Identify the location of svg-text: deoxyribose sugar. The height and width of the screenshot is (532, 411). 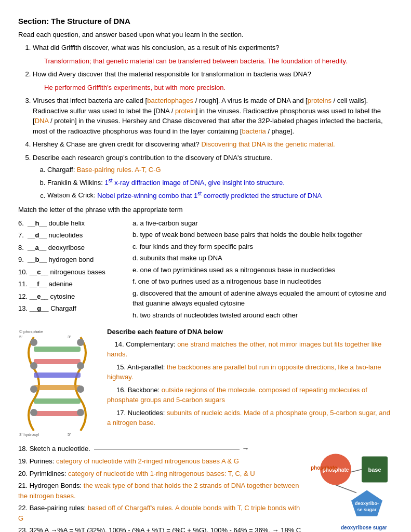
(364, 528).